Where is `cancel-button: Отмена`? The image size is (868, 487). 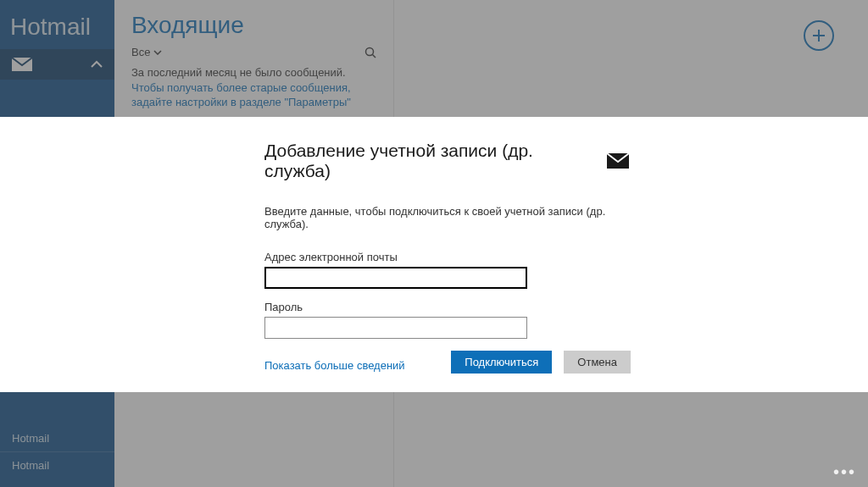 cancel-button: Отмена is located at coordinates (597, 362).